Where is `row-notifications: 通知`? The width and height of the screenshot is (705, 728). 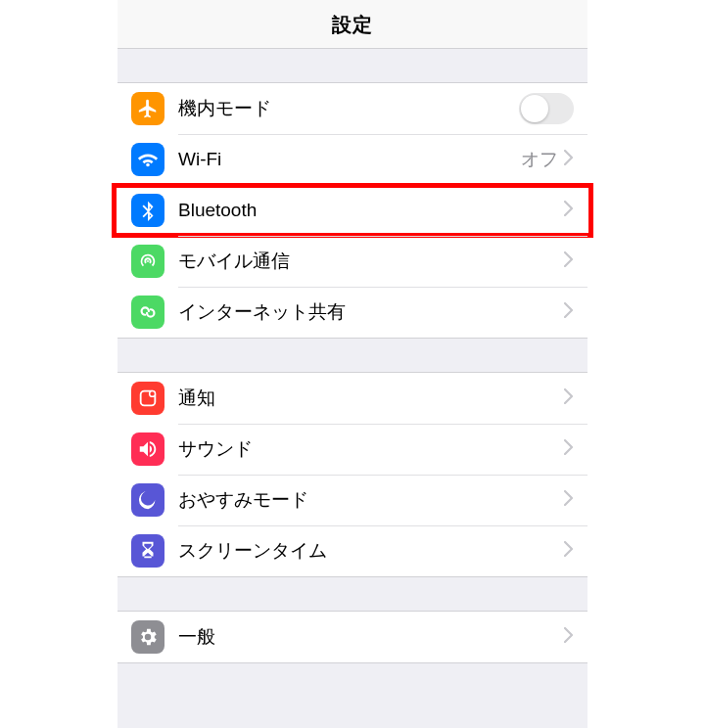
row-notifications: 通知 is located at coordinates (352, 398).